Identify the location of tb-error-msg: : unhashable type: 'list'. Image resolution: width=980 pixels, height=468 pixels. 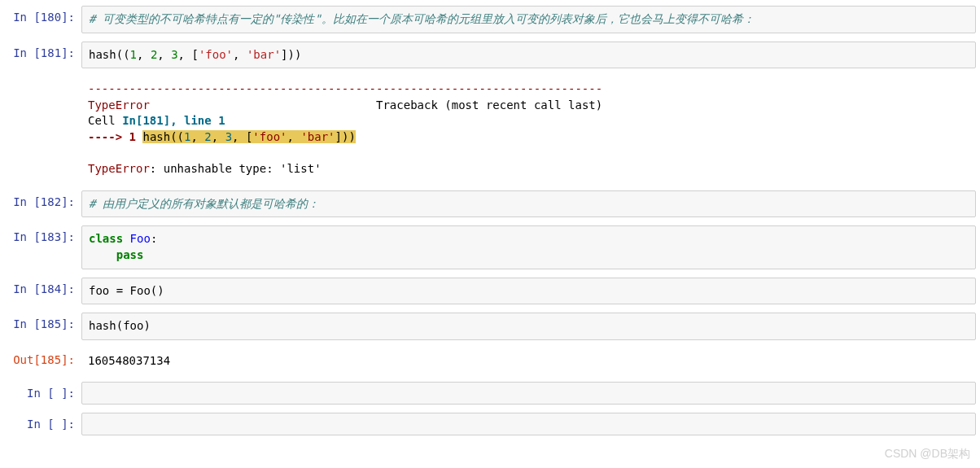
(236, 168).